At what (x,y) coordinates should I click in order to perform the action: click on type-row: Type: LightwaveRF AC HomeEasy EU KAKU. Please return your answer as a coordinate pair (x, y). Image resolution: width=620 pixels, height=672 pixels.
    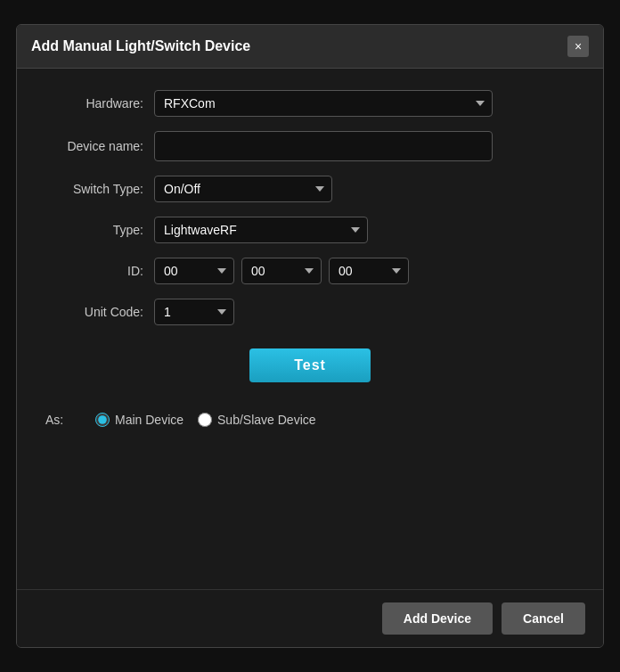
    Looking at the image, I should click on (310, 230).